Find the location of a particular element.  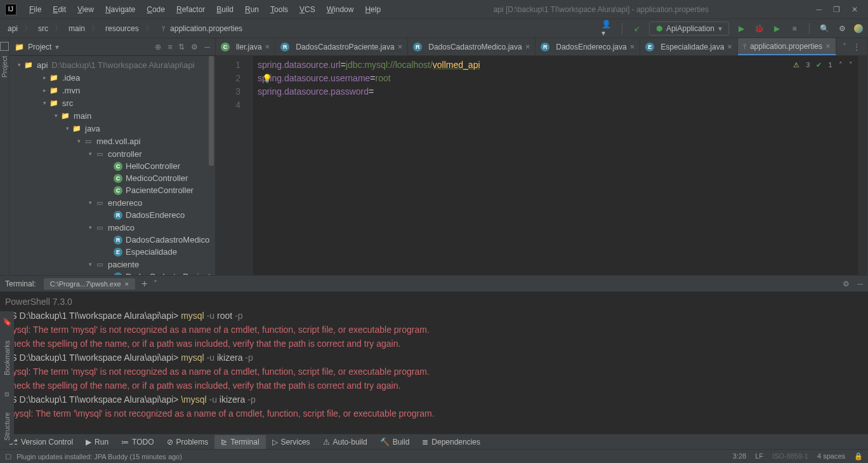

breadcrumb-item: src is located at coordinates (43, 29).